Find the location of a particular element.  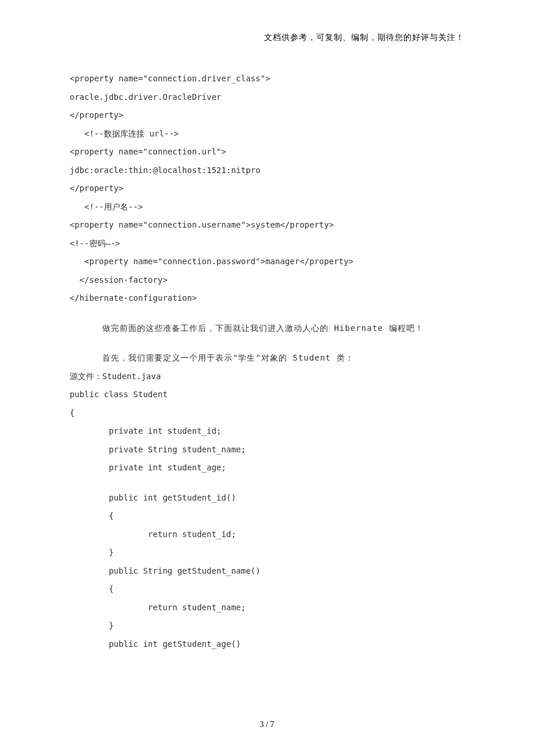

code-line: <!--用户名--> is located at coordinates (268, 207).